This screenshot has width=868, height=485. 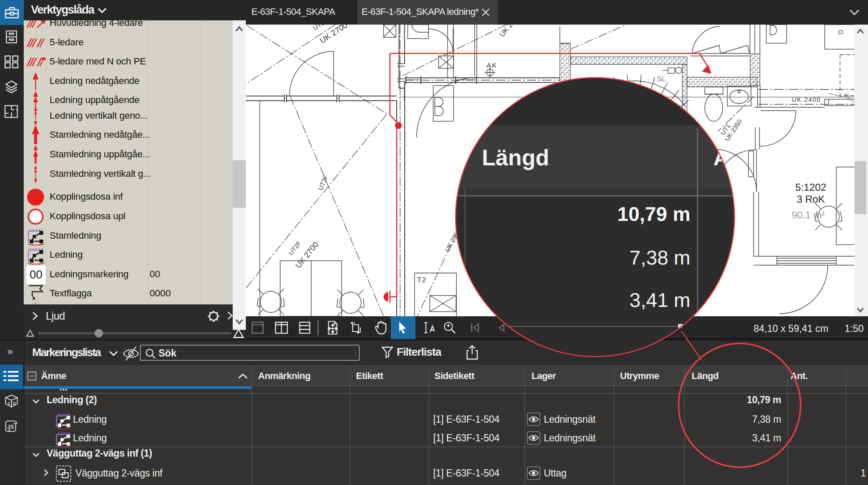 I want to click on svg-text: UK 2400, so click(x=806, y=100).